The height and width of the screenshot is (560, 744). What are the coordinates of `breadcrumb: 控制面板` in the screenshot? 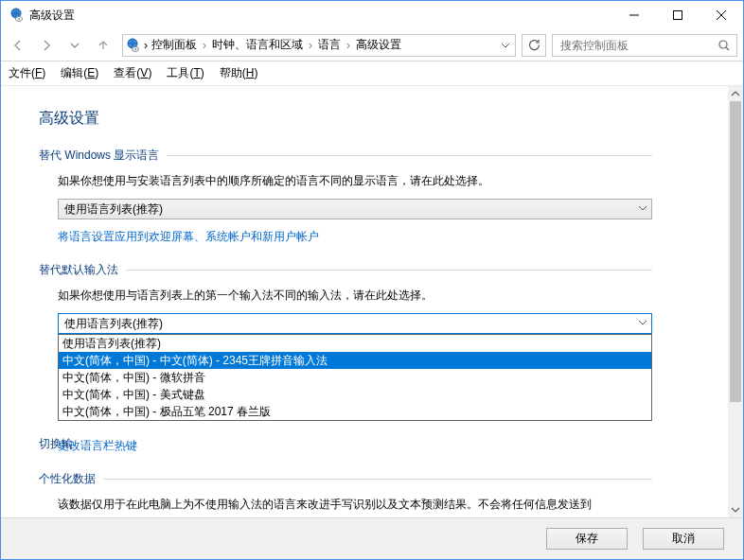 It's located at (174, 45).